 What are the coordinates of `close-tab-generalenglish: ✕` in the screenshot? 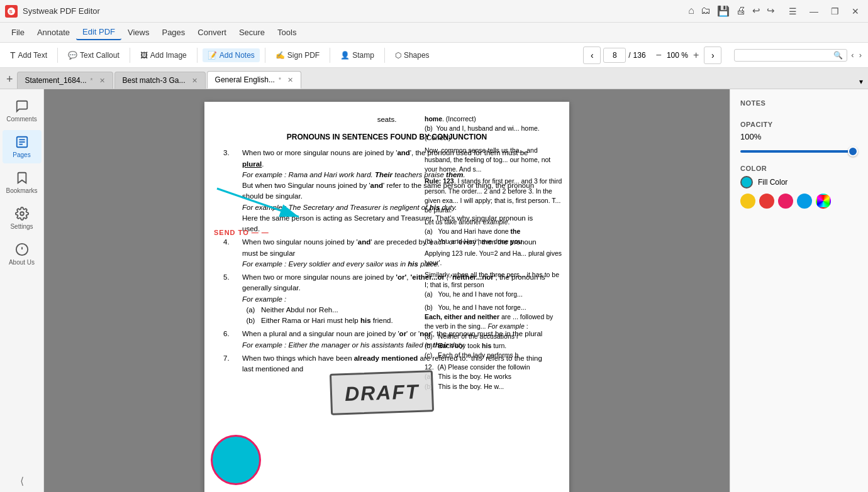 It's located at (291, 80).